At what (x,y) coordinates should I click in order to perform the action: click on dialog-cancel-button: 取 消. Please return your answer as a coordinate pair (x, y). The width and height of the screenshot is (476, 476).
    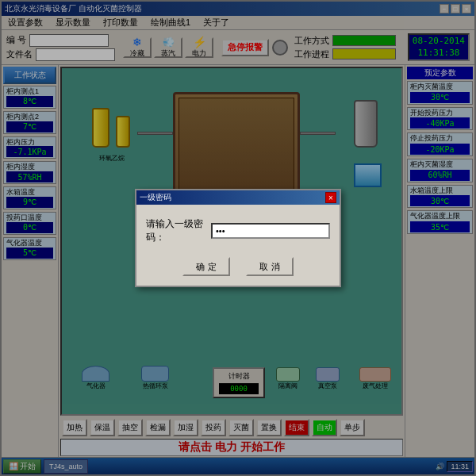
    Looking at the image, I should click on (270, 267).